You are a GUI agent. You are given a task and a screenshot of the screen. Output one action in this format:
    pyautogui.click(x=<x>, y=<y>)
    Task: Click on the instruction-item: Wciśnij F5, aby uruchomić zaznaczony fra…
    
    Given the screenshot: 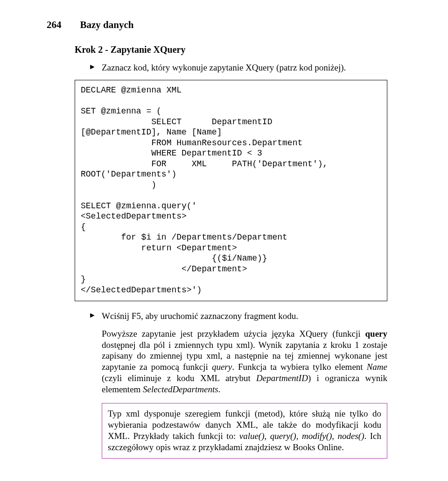 What is the action you would take?
    pyautogui.click(x=245, y=316)
    